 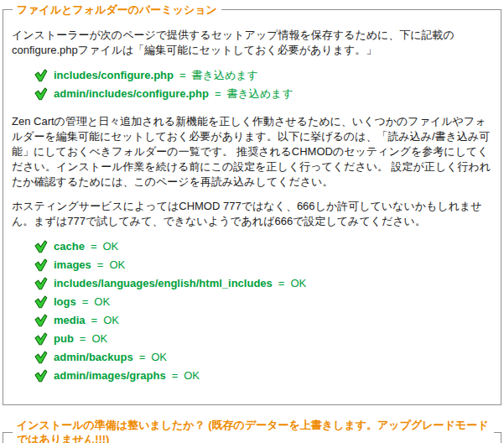 I want to click on config-file-checklist: includes/configure.php = 書き込めます admin/in…, so click(x=252, y=85).